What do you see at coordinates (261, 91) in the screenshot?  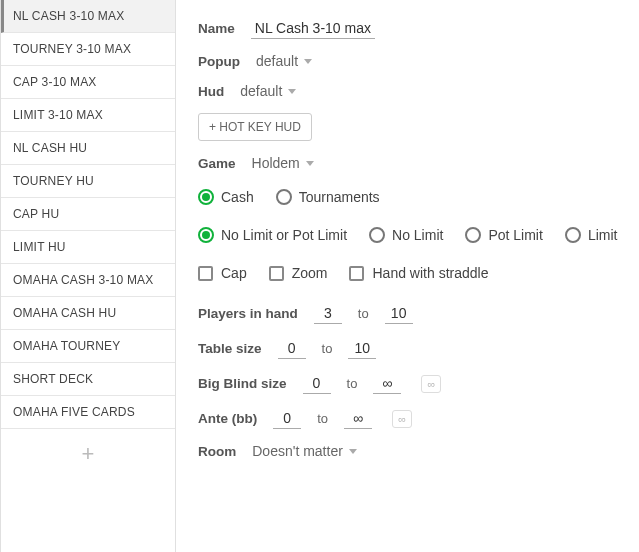 I see `hud-value: default` at bounding box center [261, 91].